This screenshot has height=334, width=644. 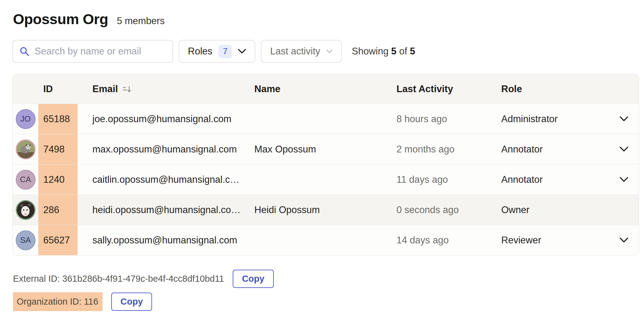 What do you see at coordinates (515, 210) in the screenshot?
I see `member-role: Owner` at bounding box center [515, 210].